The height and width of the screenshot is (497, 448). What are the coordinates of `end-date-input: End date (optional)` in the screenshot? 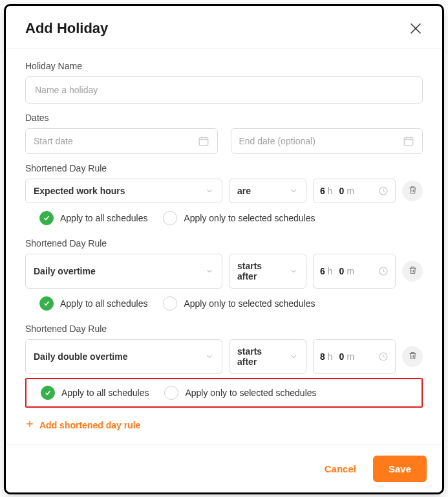 It's located at (327, 141).